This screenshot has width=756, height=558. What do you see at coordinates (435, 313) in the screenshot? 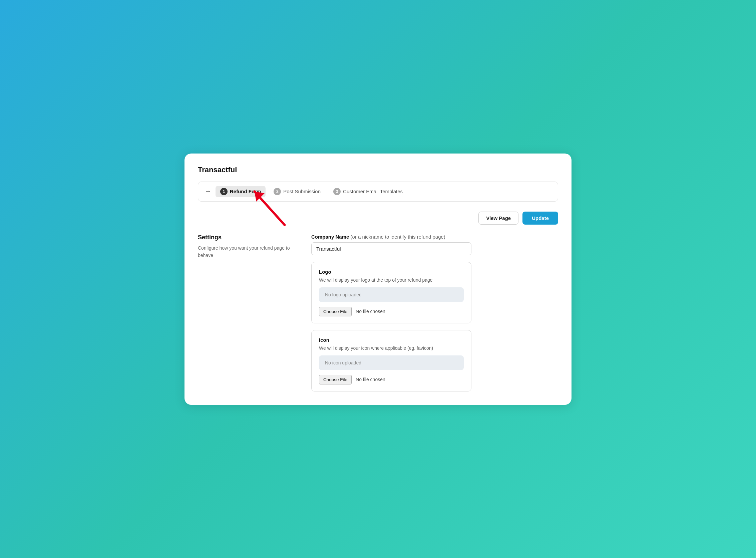
I see `right-col: Company Name (or a nickname to identify …` at bounding box center [435, 313].